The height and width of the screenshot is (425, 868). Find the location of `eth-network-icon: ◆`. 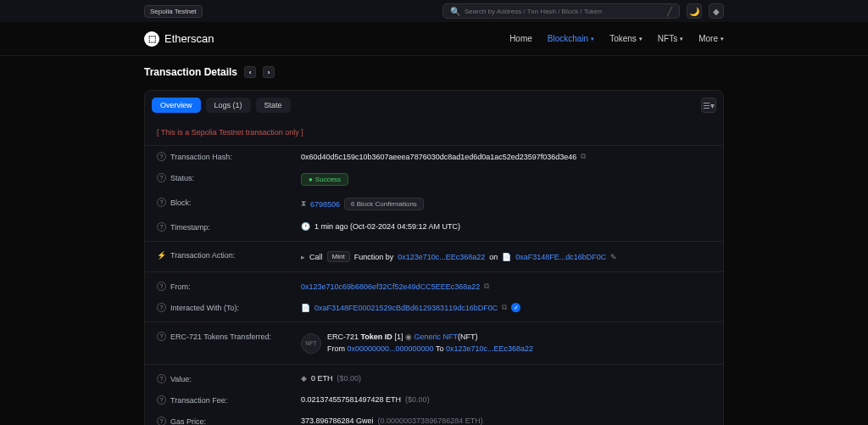

eth-network-icon: ◆ is located at coordinates (716, 11).